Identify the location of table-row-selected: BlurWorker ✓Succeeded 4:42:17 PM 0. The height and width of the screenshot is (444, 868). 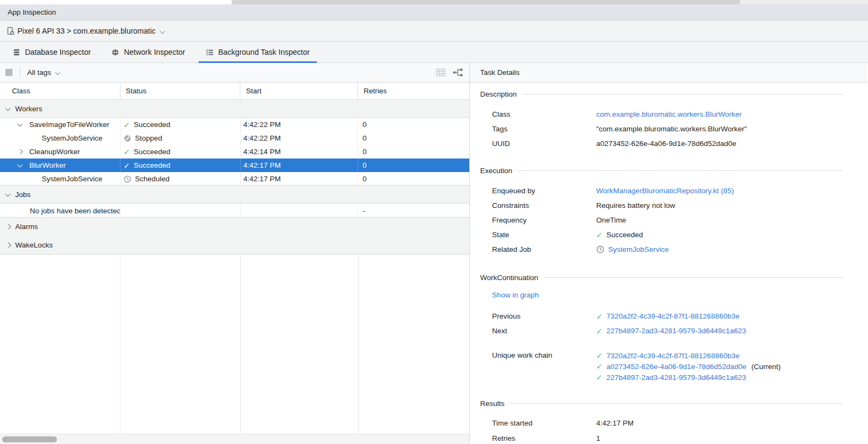
(234, 165).